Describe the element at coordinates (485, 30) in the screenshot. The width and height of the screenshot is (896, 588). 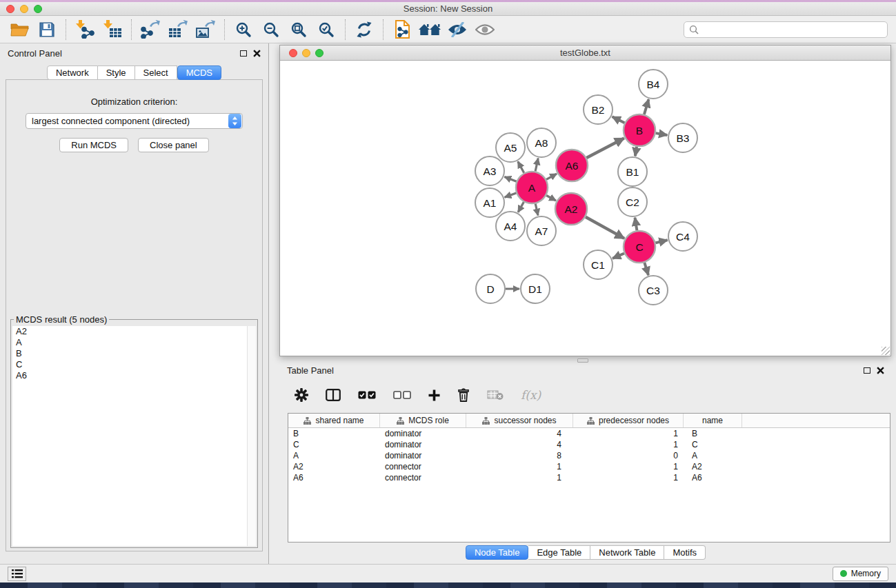
I see `show-all-button` at that location.